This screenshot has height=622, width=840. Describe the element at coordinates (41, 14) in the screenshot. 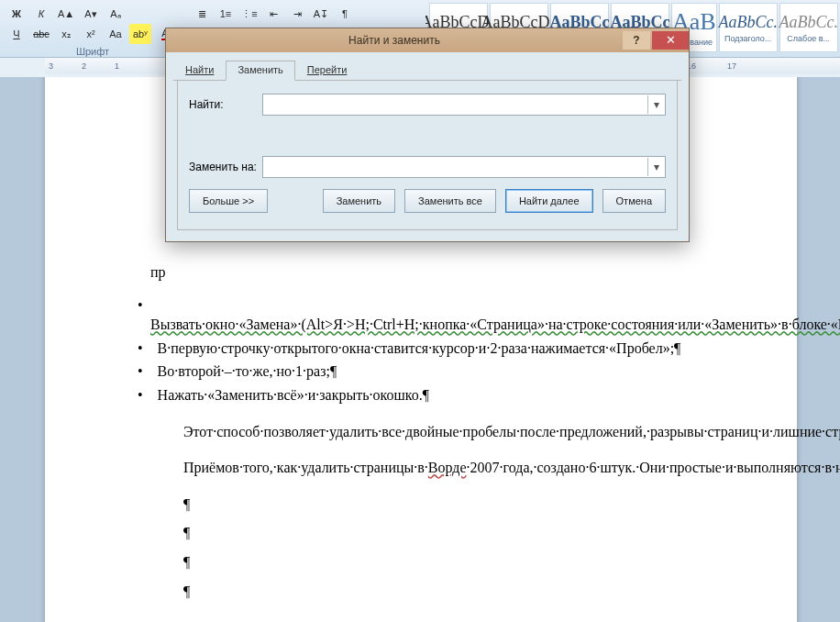

I see `italic-button: К` at that location.